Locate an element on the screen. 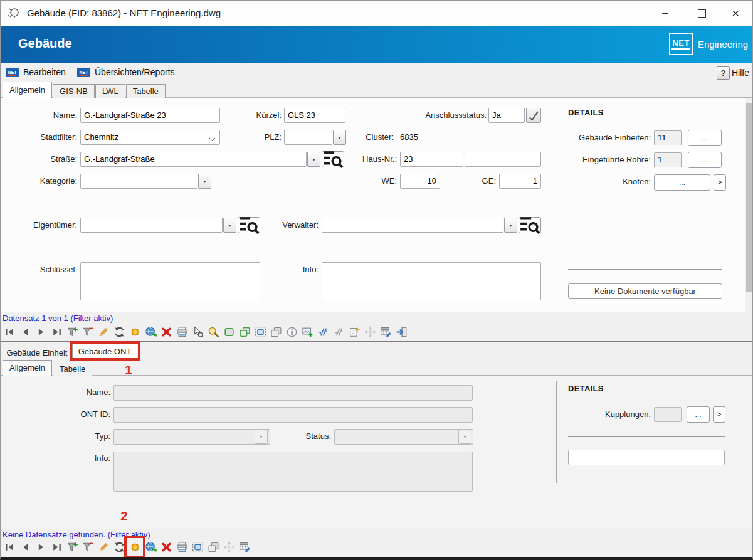  measure-blue-icon is located at coordinates (323, 332).